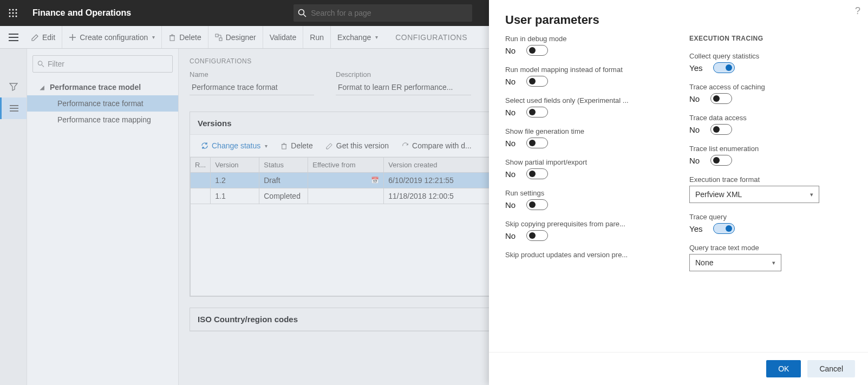  What do you see at coordinates (721, 160) in the screenshot?
I see `toggle-listenum` at bounding box center [721, 160].